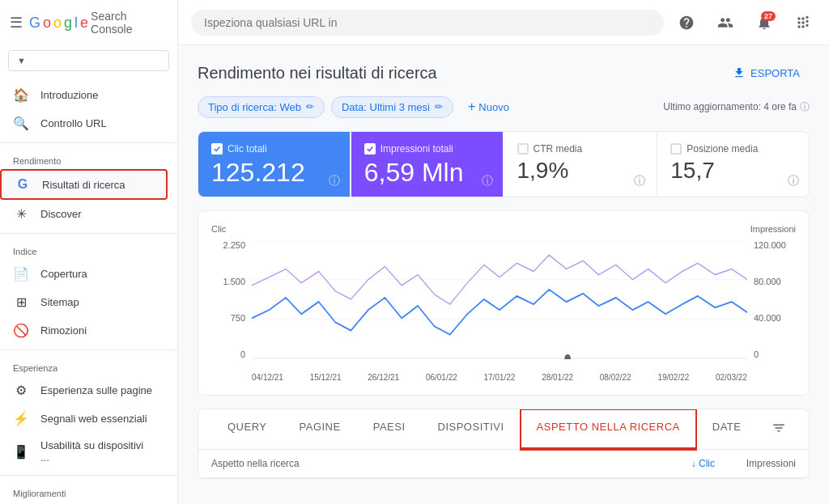  What do you see at coordinates (764, 23) in the screenshot?
I see `notifications-icon: 27` at bounding box center [764, 23].